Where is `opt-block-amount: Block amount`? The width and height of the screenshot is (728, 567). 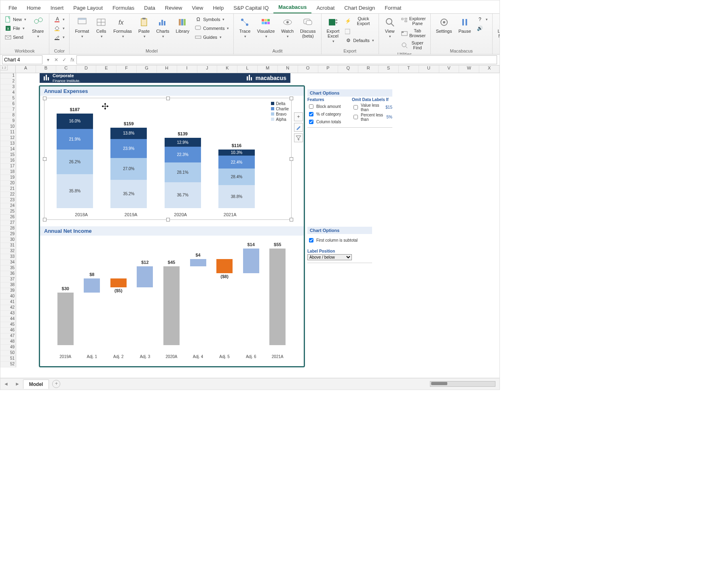
opt-block-amount: Block amount is located at coordinates (328, 107).